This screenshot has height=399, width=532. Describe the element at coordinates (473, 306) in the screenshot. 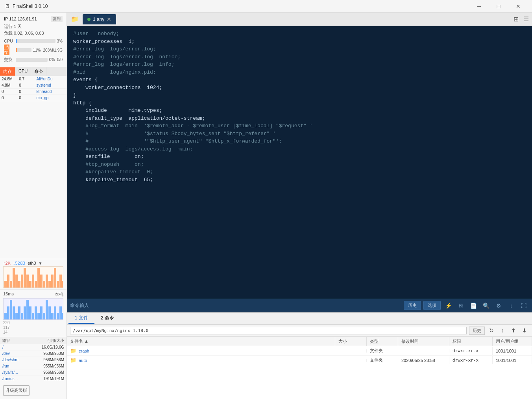

I see `file-icon: 📄` at that location.